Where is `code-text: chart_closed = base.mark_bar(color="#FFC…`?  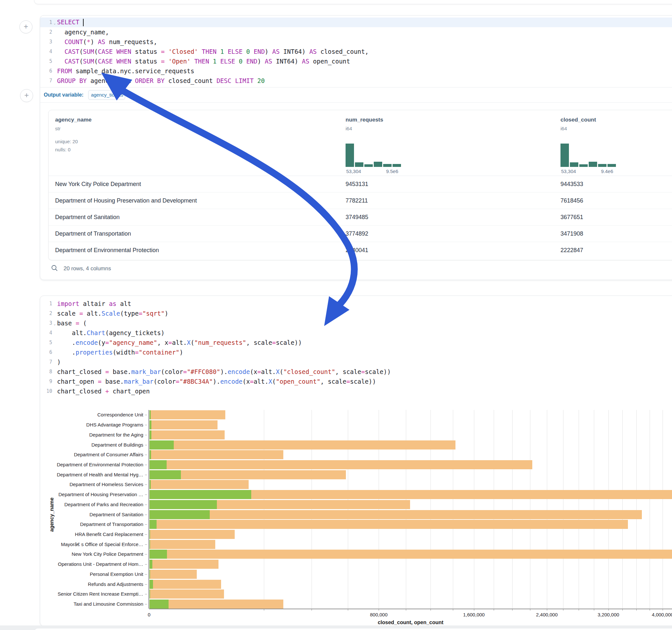 code-text: chart_closed = base.mark_bar(color="#FFC… is located at coordinates (224, 372).